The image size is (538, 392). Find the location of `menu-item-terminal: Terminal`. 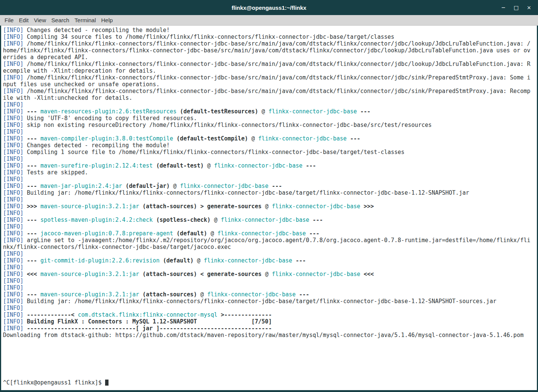

menu-item-terminal: Terminal is located at coordinates (85, 20).